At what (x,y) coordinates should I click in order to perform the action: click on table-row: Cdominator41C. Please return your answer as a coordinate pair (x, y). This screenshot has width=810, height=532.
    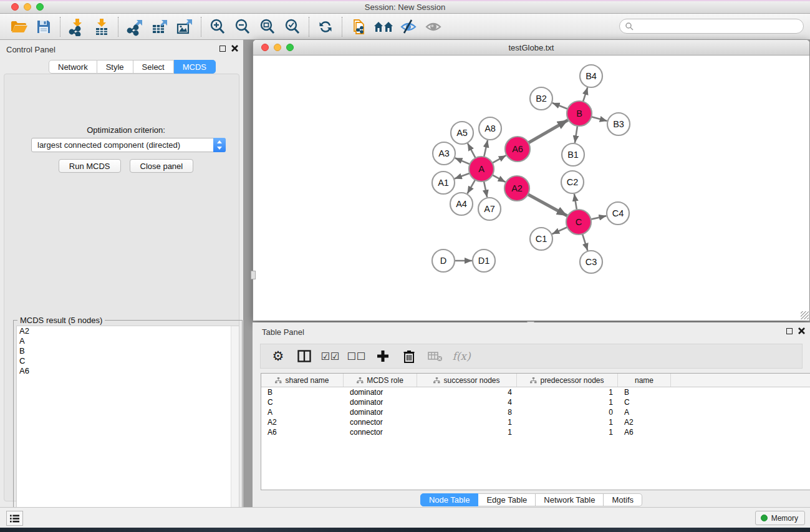
    Looking at the image, I should click on (536, 402).